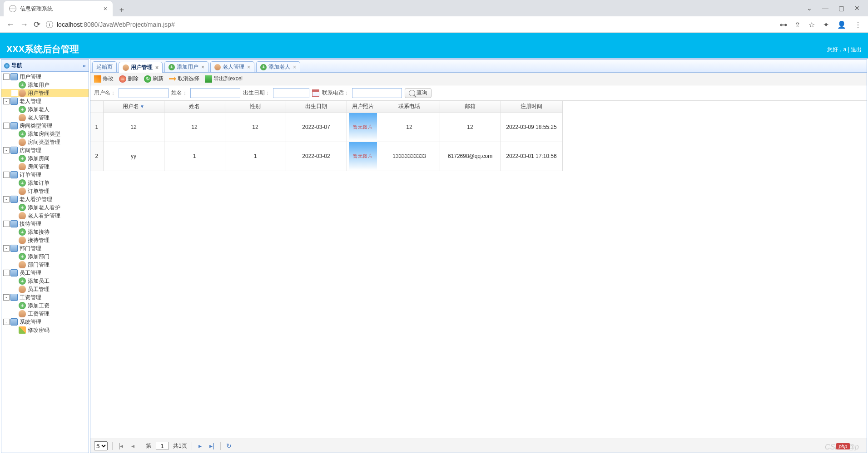 This screenshot has height=454, width=868. Describe the element at coordinates (434, 25) in the screenshot. I see `address-bar: ← → ⟳ i localhost:8080/JavaWebProject/ma…` at that location.